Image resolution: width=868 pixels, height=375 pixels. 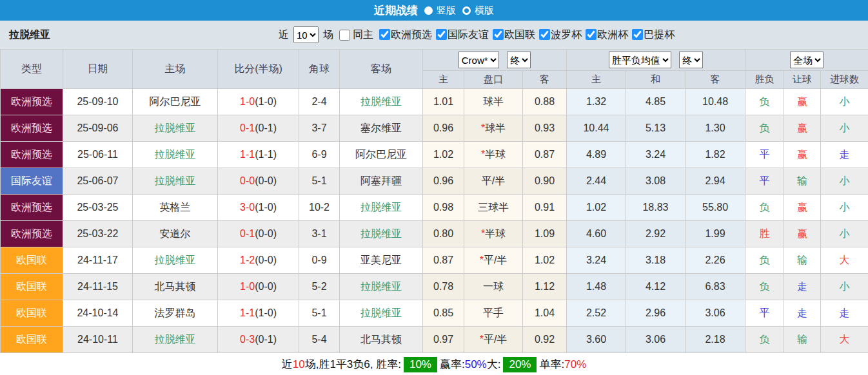 What do you see at coordinates (552, 365) in the screenshot?
I see `summary-part: 单率:` at bounding box center [552, 365].